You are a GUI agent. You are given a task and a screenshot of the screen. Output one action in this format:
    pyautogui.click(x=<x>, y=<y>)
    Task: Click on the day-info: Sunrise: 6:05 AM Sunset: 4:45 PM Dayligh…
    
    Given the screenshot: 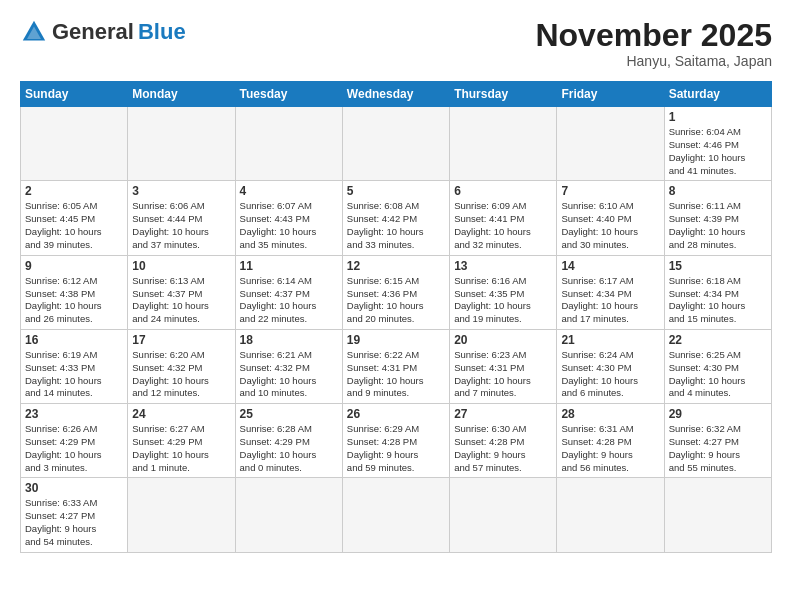 What is the action you would take?
    pyautogui.click(x=74, y=226)
    